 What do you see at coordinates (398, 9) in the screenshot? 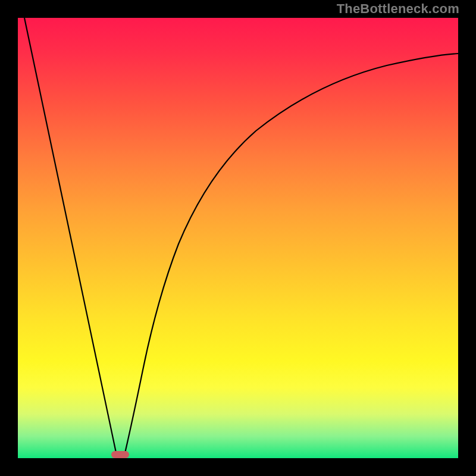
I see `watermark-text: TheBottleneck.com` at bounding box center [398, 9].